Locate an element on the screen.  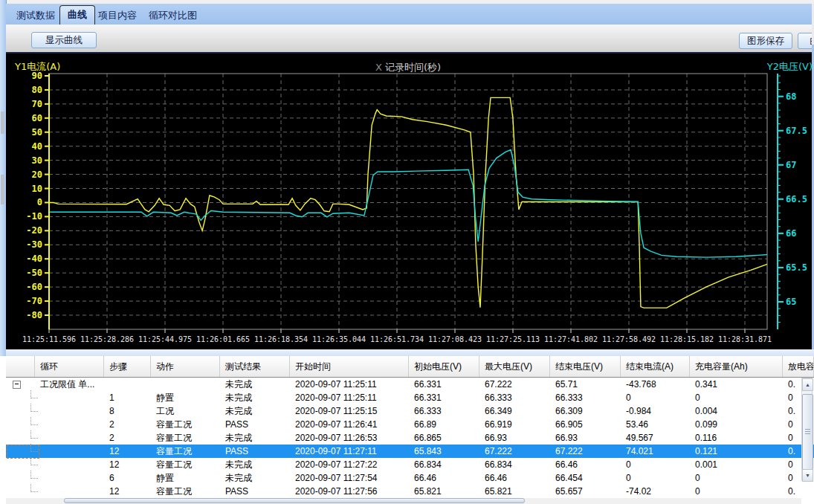
table-row: 2容量工况未完成2020-09-07 11:26:5366.86566.9366… is located at coordinates (410, 438).